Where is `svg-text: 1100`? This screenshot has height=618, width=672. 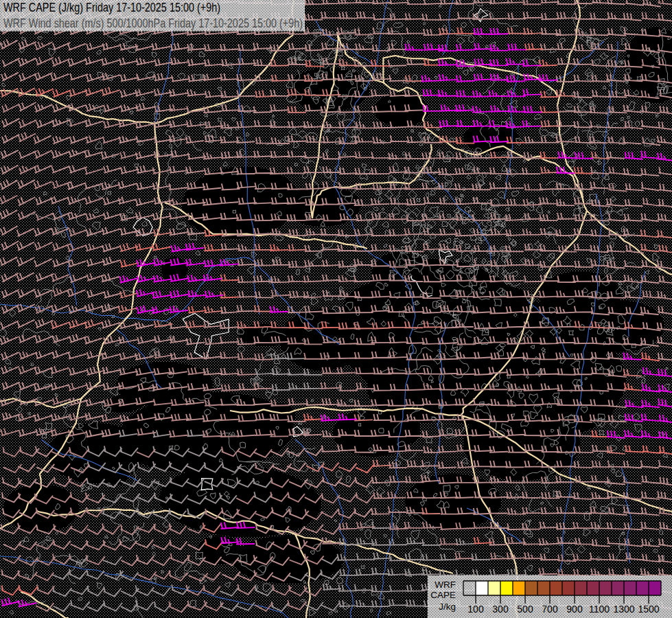 svg-text: 1100 is located at coordinates (599, 609).